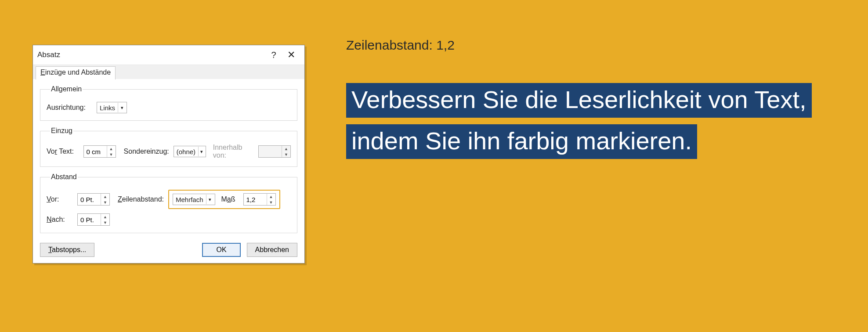  What do you see at coordinates (141, 199) in the screenshot?
I see `label-zeilenabstand: Zeilenabstand:` at bounding box center [141, 199].